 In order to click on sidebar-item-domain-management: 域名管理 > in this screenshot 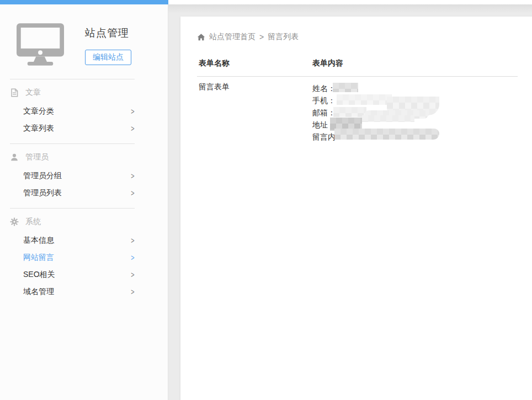, I will do `click(84, 291)`.